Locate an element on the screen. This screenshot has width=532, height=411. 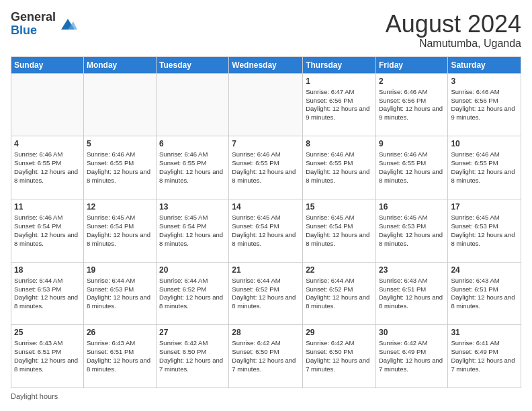
day-number: 11 is located at coordinates (47, 207).